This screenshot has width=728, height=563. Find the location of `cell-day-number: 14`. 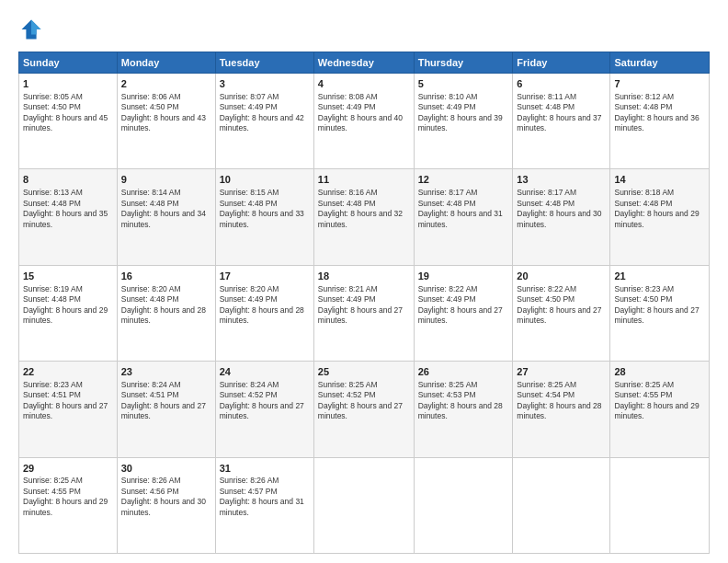

cell-day-number: 14 is located at coordinates (660, 180).